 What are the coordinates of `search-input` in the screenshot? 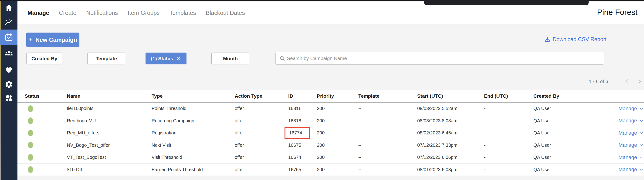 It's located at (444, 58).